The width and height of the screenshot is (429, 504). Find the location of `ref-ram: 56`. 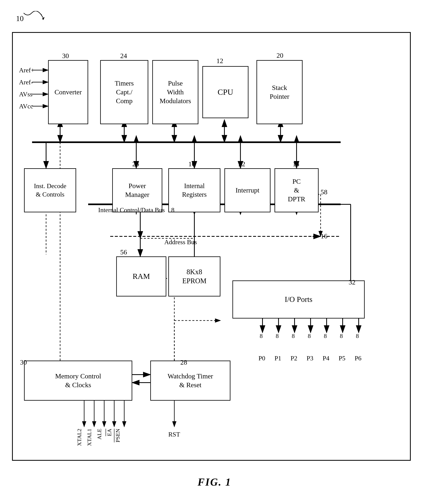

ref-ram: 56 is located at coordinates (124, 252).